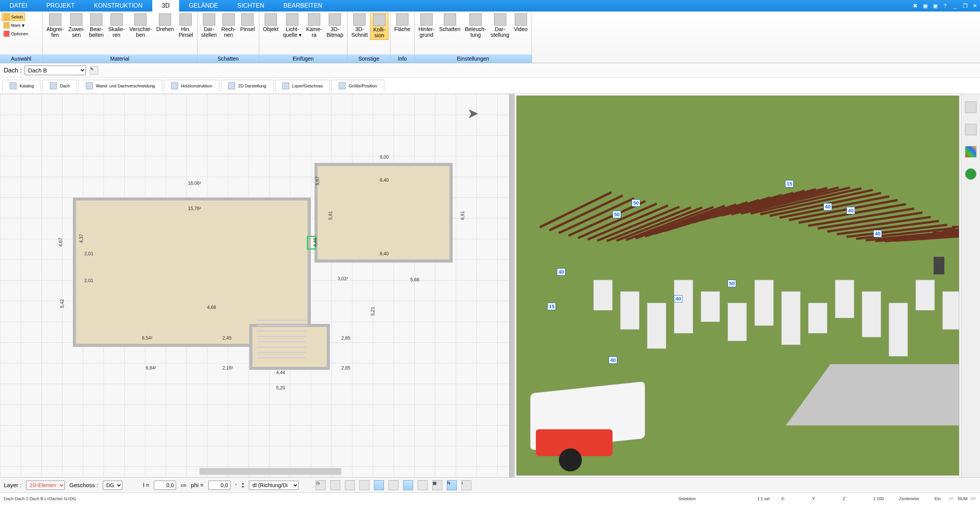 This screenshot has height=509, width=980. What do you see at coordinates (60, 86) in the screenshot?
I see `property-tab: Dach` at bounding box center [60, 86].